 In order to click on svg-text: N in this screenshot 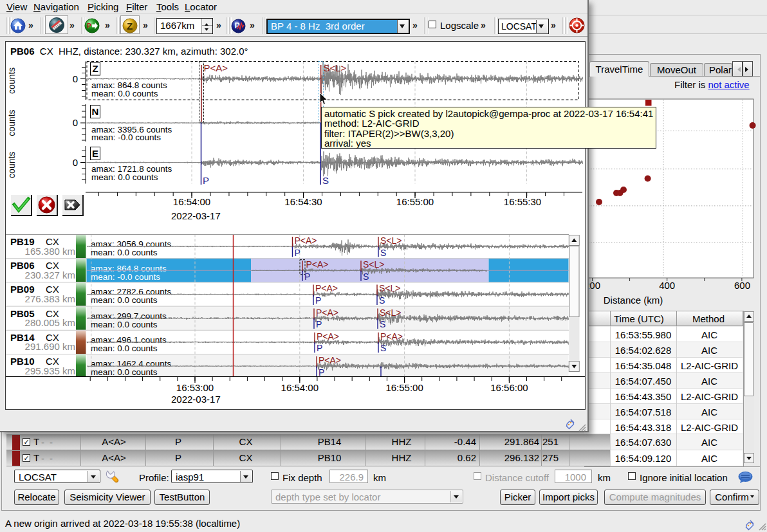, I will do `click(95, 112)`.